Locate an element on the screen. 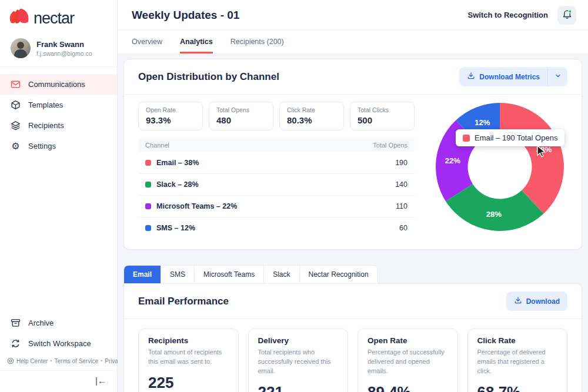 Image resolution: width=588 pixels, height=392 pixels. sidebar-item-recipients: Recipients is located at coordinates (59, 126).